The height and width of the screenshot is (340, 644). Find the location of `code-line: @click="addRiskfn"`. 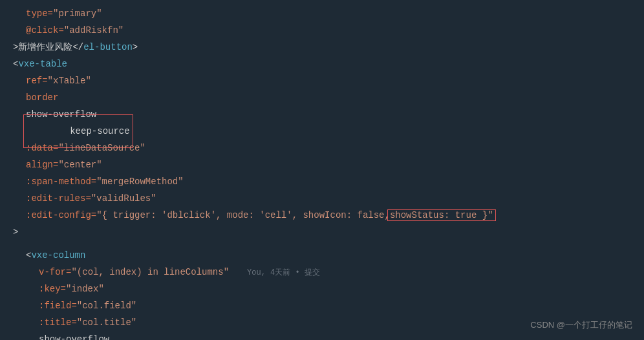

code-line: @click="addRiskfn" is located at coordinates (322, 30).